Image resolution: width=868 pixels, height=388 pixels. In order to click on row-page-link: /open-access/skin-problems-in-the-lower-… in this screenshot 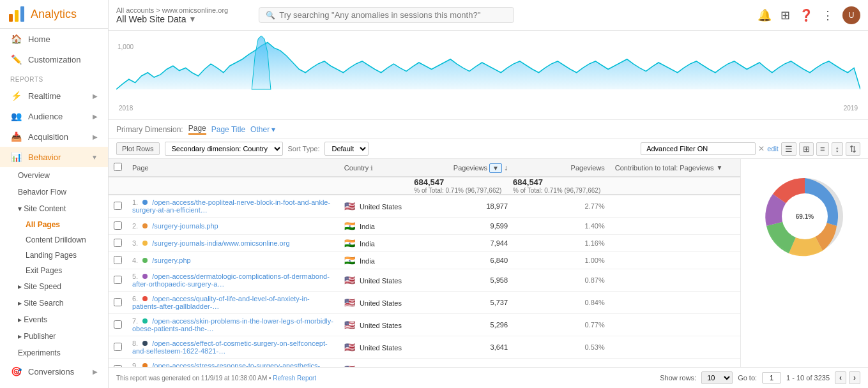, I will do `click(232, 325)`.